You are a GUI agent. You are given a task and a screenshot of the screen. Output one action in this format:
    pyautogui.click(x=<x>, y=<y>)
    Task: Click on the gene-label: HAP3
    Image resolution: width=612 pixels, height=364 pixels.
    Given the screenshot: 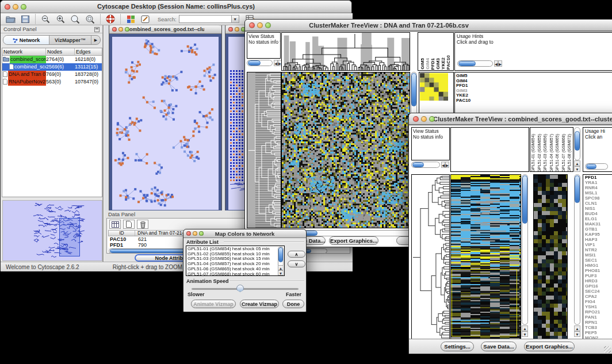 What is the action you would take?
    pyautogui.click(x=598, y=239)
    